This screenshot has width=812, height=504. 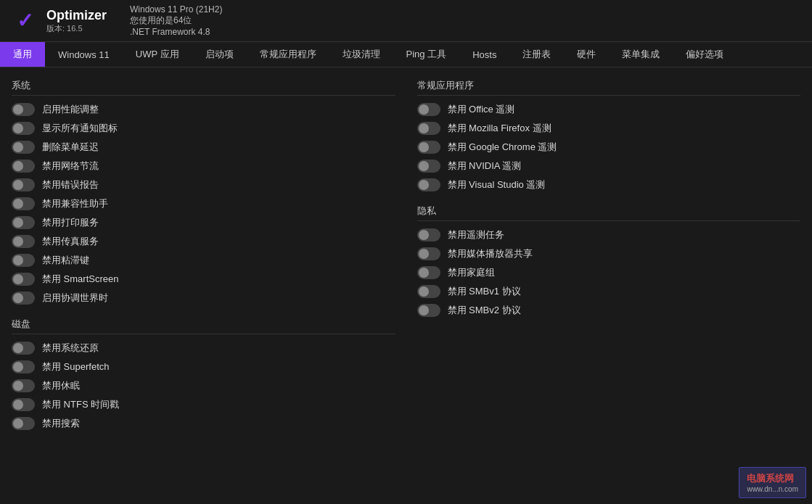 I want to click on toggle-row: 禁用媒体播放器共享, so click(x=610, y=254).